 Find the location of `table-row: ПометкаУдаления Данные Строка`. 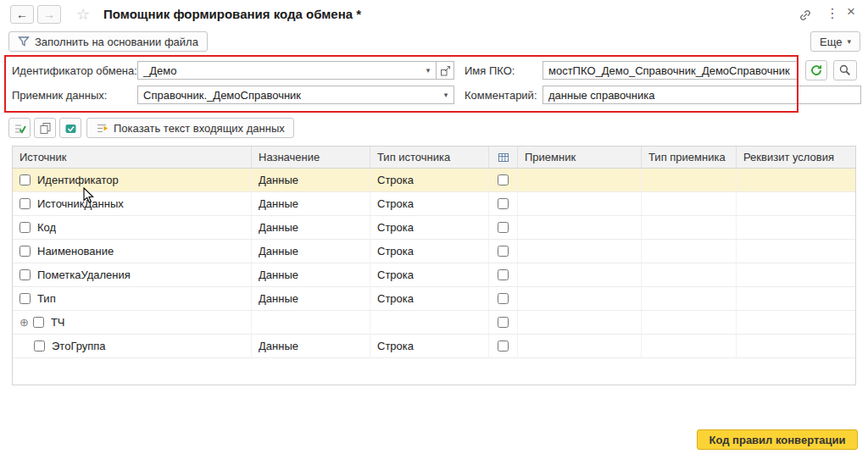

table-row: ПометкаУдаления Данные Строка is located at coordinates (434, 275).